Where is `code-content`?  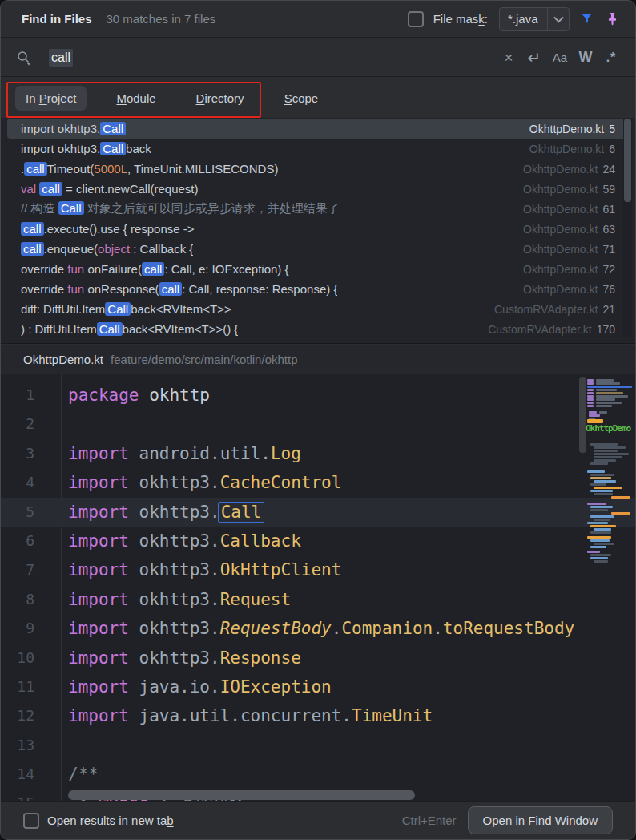 code-content is located at coordinates (64, 424).